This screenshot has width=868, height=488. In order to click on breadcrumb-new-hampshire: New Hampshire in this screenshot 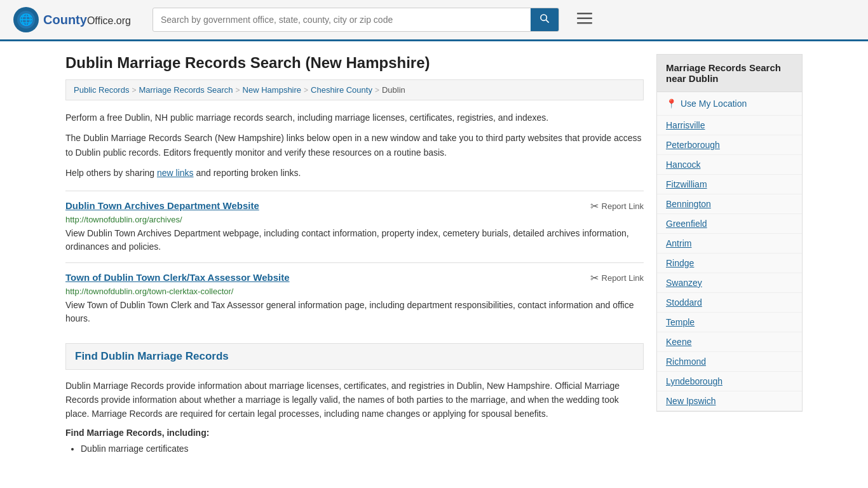, I will do `click(272, 90)`.